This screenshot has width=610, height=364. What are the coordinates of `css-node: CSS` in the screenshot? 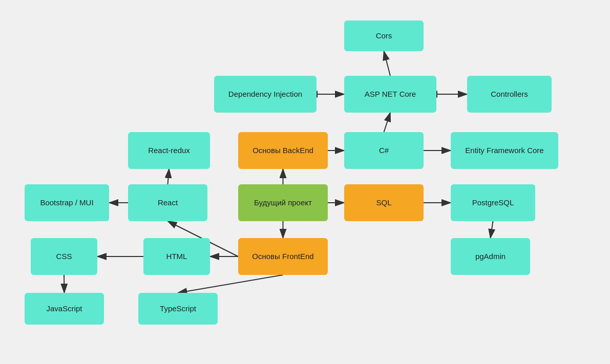 It's located at (64, 256).